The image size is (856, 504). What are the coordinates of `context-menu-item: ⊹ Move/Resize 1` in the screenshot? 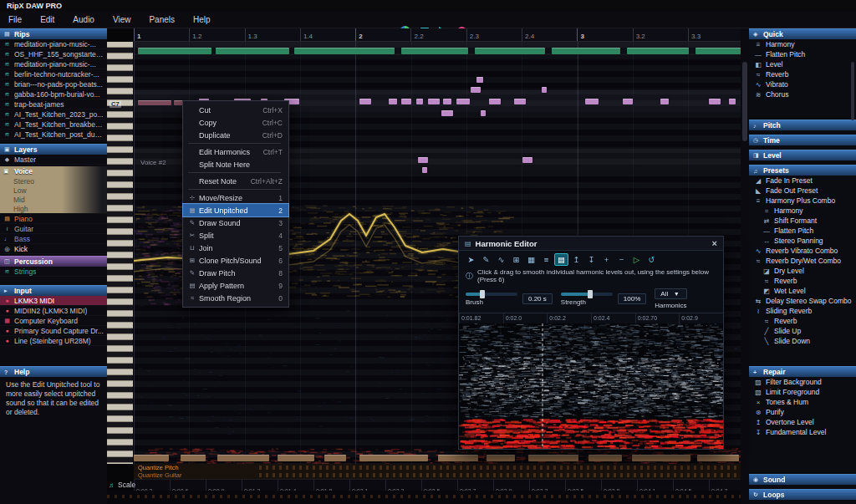 It's located at (236, 197).